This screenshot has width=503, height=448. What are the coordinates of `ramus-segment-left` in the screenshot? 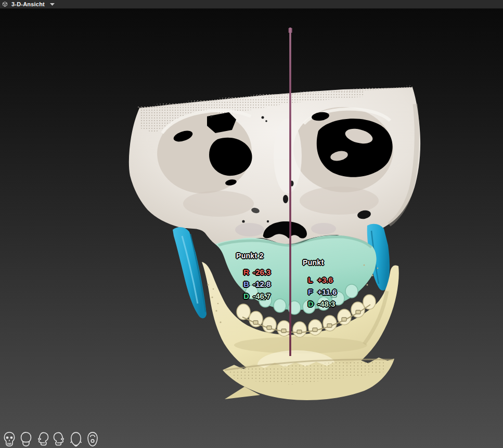 It's located at (189, 272).